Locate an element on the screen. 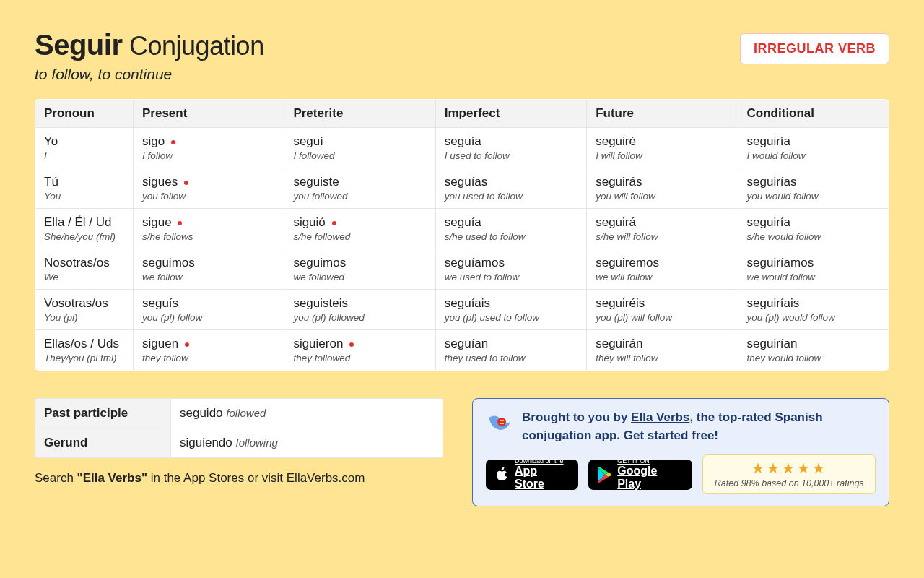 This screenshot has height=578, width=924. conjugation-cell: siguen they follow is located at coordinates (209, 350).